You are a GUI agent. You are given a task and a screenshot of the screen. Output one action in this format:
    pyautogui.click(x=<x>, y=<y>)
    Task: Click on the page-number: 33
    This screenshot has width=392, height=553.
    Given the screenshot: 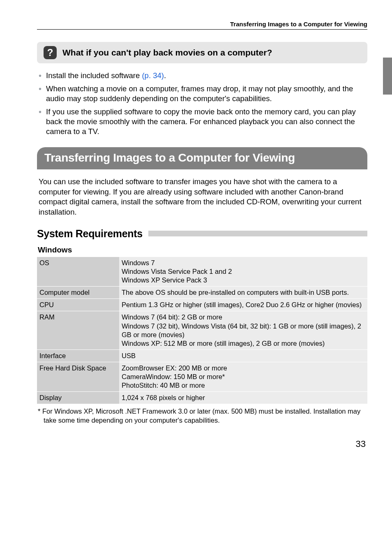 What is the action you would take?
    pyautogui.click(x=202, y=444)
    